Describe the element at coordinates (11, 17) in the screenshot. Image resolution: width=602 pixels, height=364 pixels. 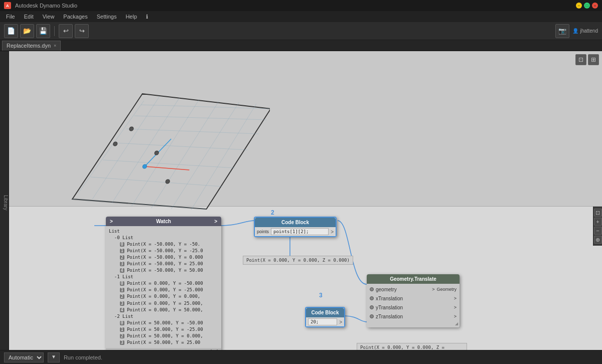
I see `menu-file: File` at that location.